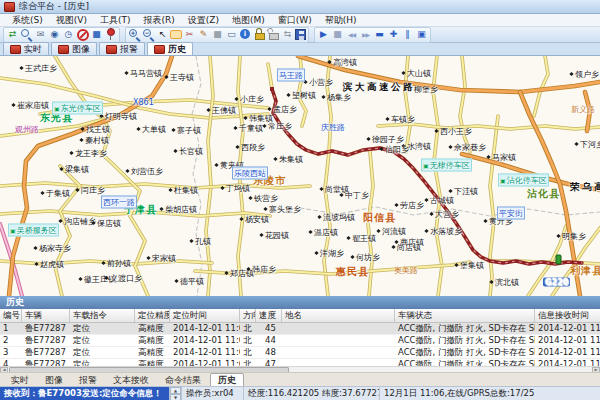  I want to click on column-header: 地名, so click(338, 316).